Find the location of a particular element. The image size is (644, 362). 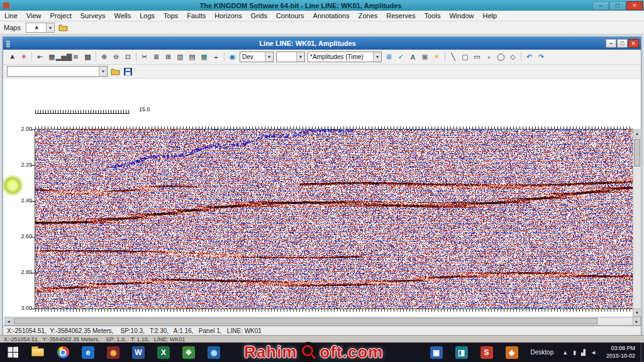

menu-item-zones: Zones is located at coordinates (369, 16).